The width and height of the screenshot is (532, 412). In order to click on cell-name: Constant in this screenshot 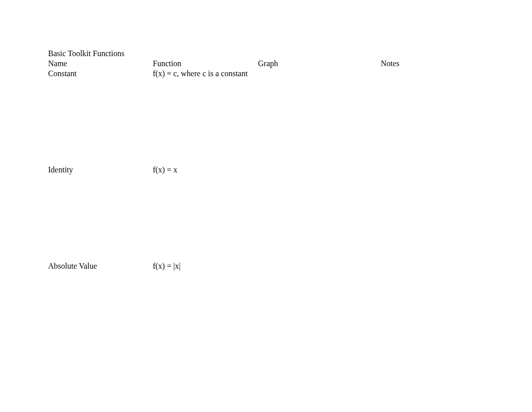, I will do `click(100, 117)`.